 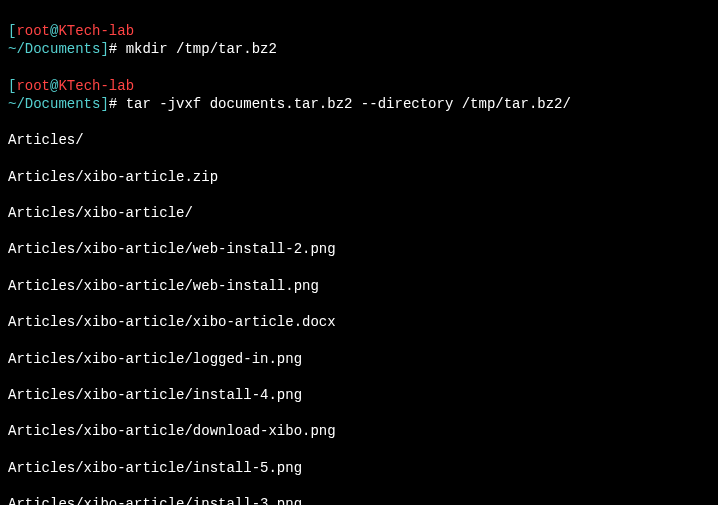 I want to click on output-line: Articles/xibo-article/install-5.png, so click(x=359, y=468).